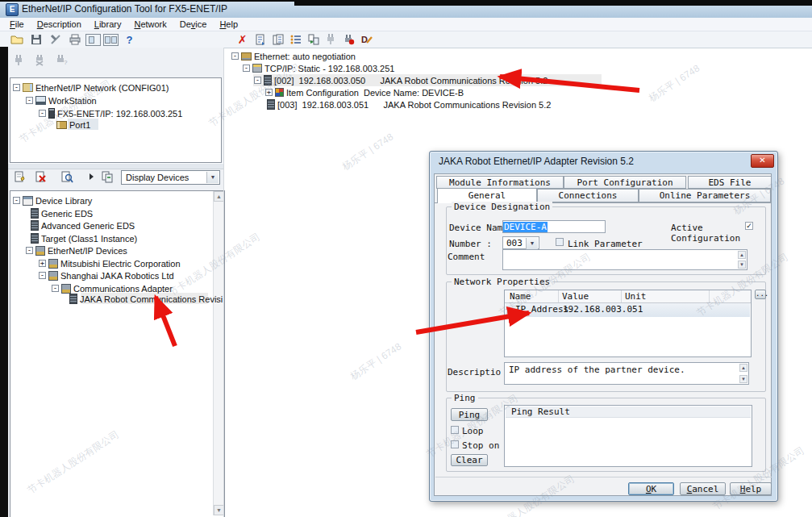  What do you see at coordinates (469, 460) in the screenshot?
I see `clear-button: Clear` at bounding box center [469, 460].